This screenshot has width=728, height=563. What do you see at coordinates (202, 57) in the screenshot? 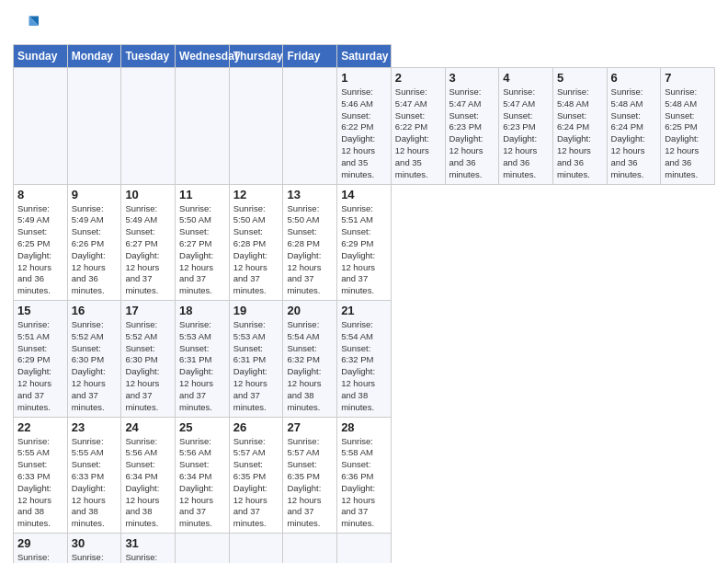
I see `weekday-header-wednesday: Wednesday` at bounding box center [202, 57].